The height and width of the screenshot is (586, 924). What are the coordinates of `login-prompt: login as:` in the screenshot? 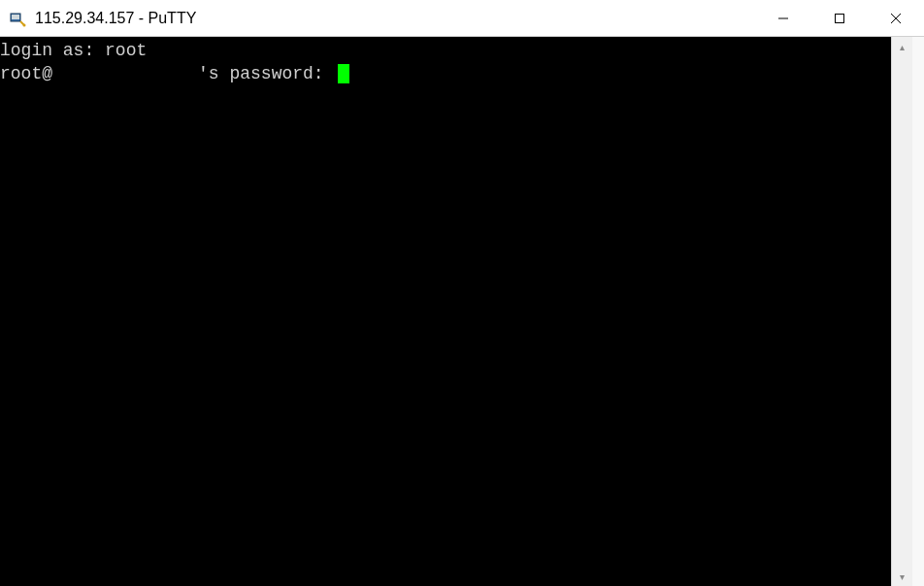 It's located at (52, 50).